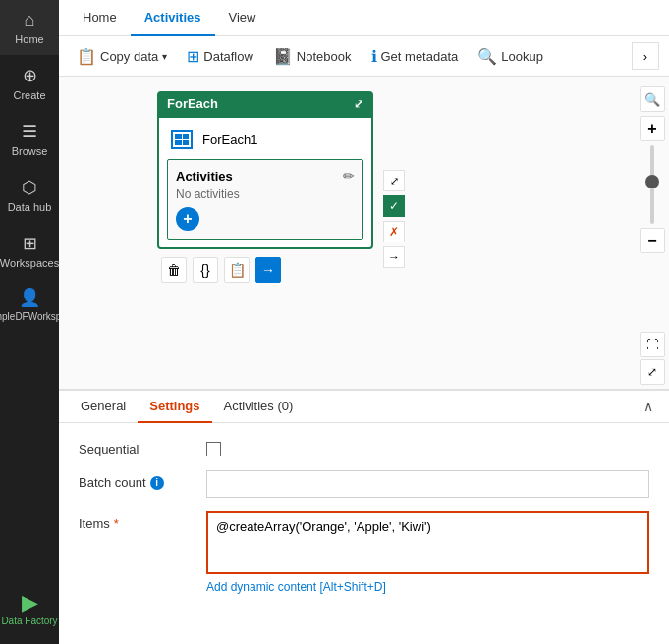 This screenshot has height=644, width=669. Describe the element at coordinates (29, 76) in the screenshot. I see `create-icon: ⊕` at that location.